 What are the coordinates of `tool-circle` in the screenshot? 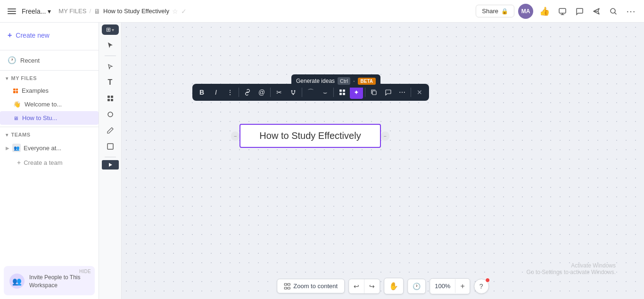 It's located at (110, 114).